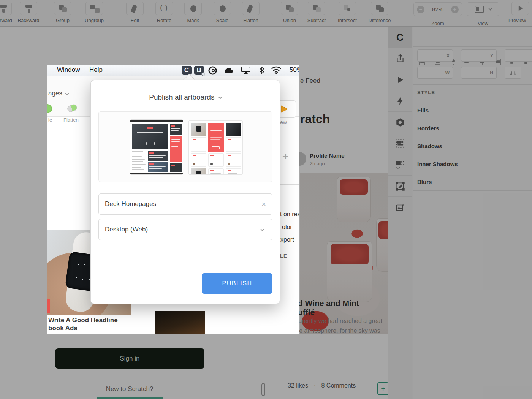  Describe the element at coordinates (87, 333) in the screenshot. I see `article-excerpt: t of exciting stuff going on in the star…` at that location.